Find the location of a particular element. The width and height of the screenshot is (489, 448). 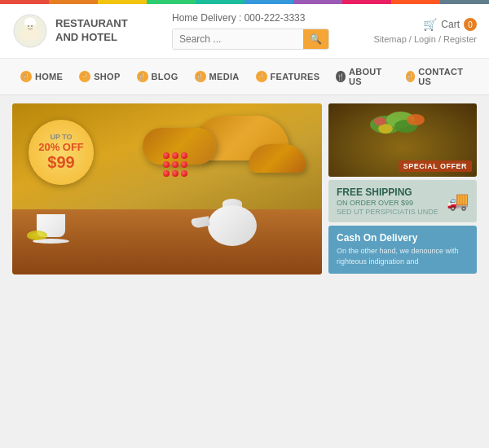

sitemap-links: Sitemap / Login / Register is located at coordinates (425, 39).